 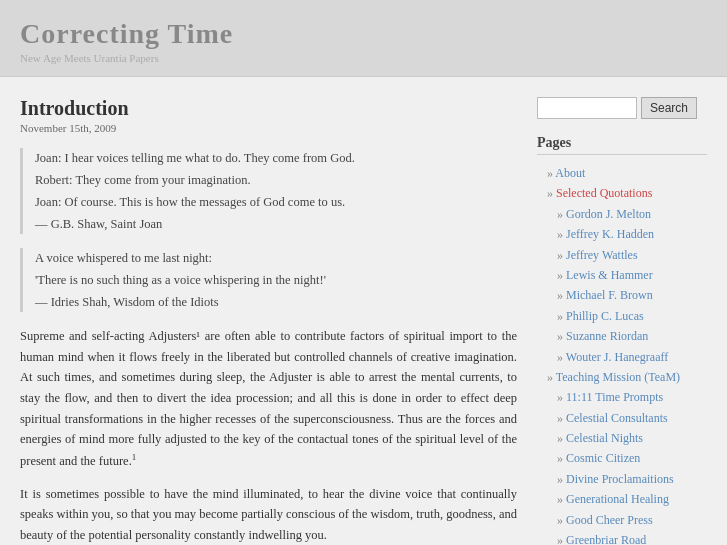 I want to click on page-link: Cosmic Citizen, so click(x=603, y=458).